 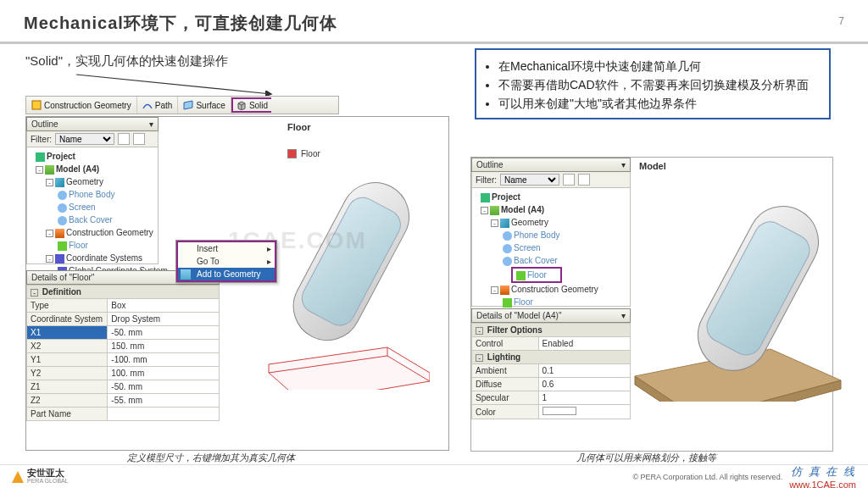 I want to click on page-number: 7, so click(x=841, y=21).